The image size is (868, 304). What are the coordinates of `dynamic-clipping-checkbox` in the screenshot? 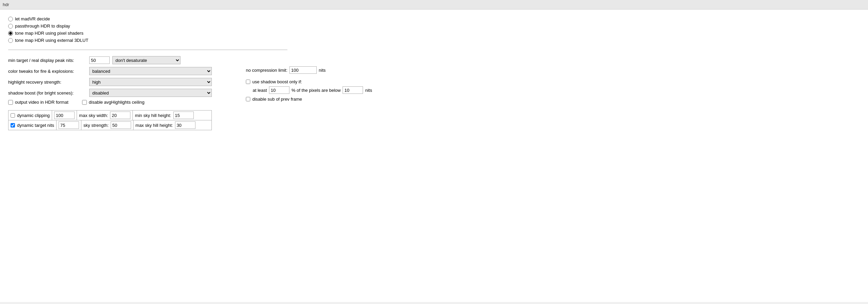 It's located at (13, 116).